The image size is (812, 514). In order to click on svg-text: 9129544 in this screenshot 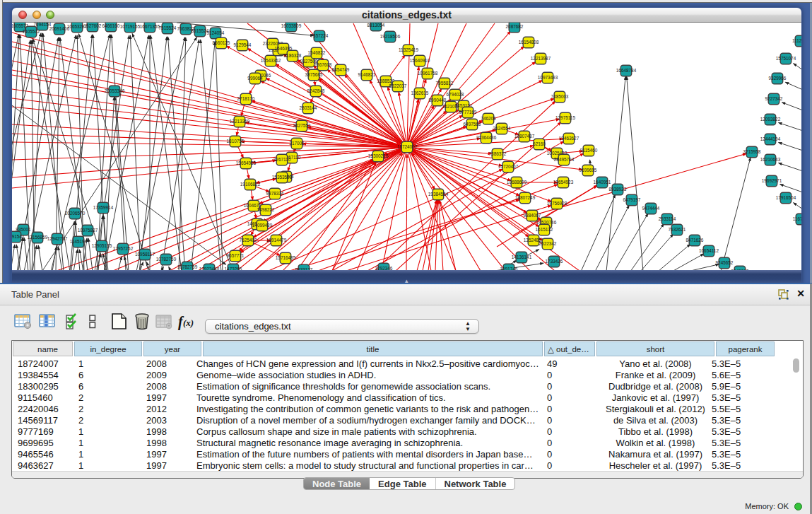, I will do `click(243, 45)`.